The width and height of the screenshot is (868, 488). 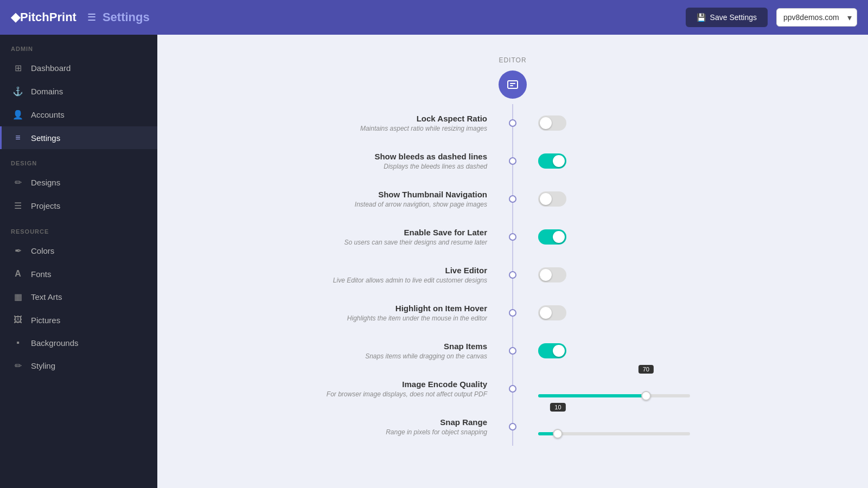 What do you see at coordinates (92, 17) in the screenshot?
I see `settings-icon: ☰` at bounding box center [92, 17].